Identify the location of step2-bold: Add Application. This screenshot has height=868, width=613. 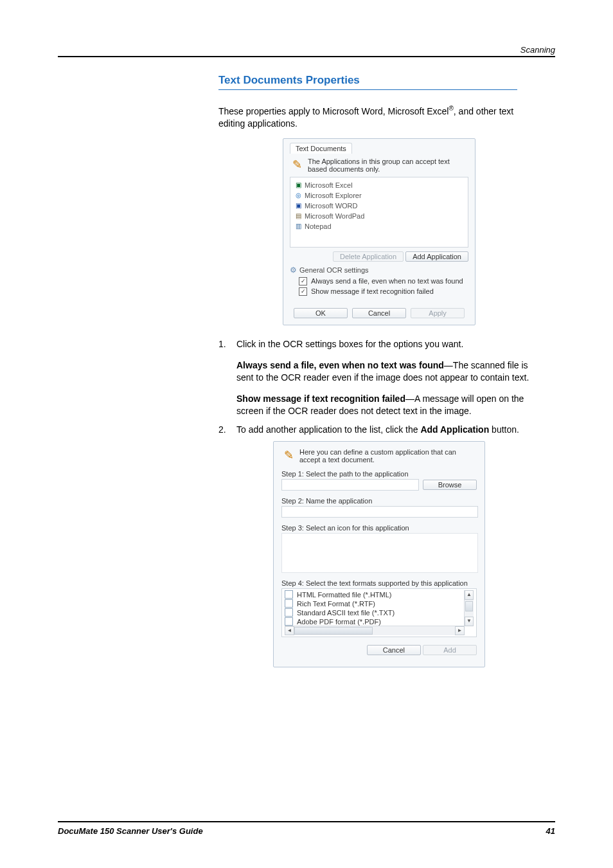
(455, 429).